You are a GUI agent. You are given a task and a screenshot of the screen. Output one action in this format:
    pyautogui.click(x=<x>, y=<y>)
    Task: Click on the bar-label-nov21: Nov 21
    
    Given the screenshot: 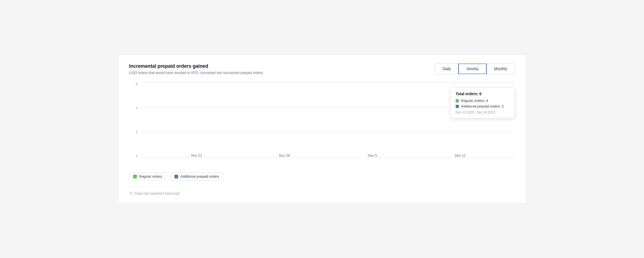 What is the action you would take?
    pyautogui.click(x=196, y=155)
    